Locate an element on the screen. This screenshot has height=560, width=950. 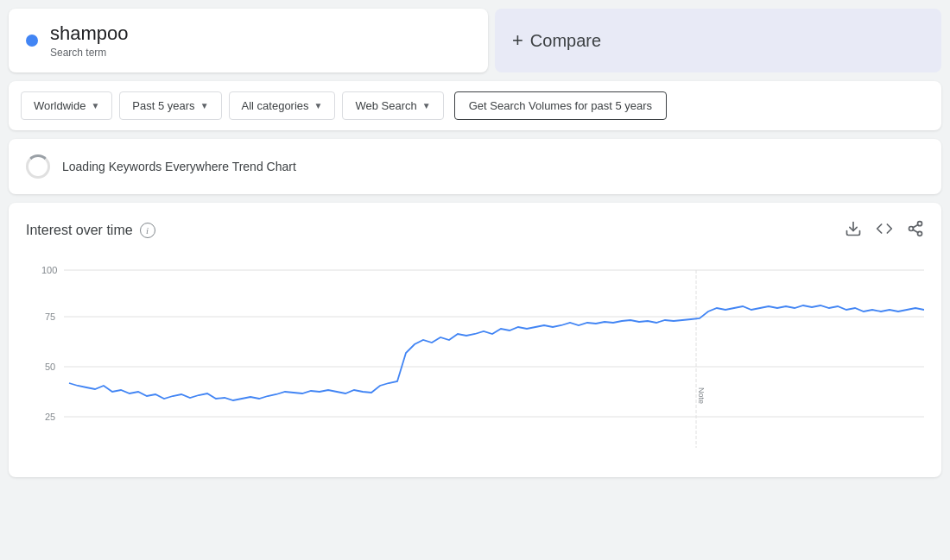
y-label-50: 50 is located at coordinates (50, 367).